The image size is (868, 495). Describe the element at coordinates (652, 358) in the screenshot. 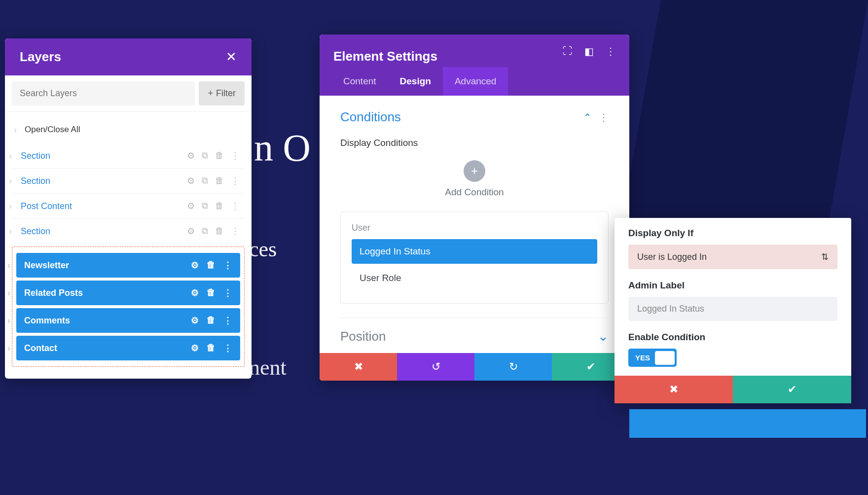

I see `enable-condition-toggle: YES` at that location.